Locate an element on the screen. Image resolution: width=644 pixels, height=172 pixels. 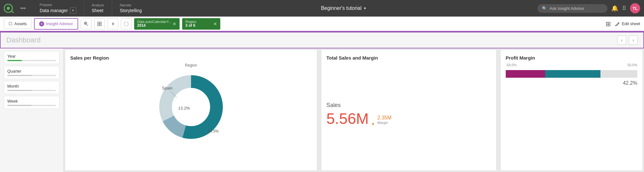
nav-prepare-label: Prepare is located at coordinates (58, 5).